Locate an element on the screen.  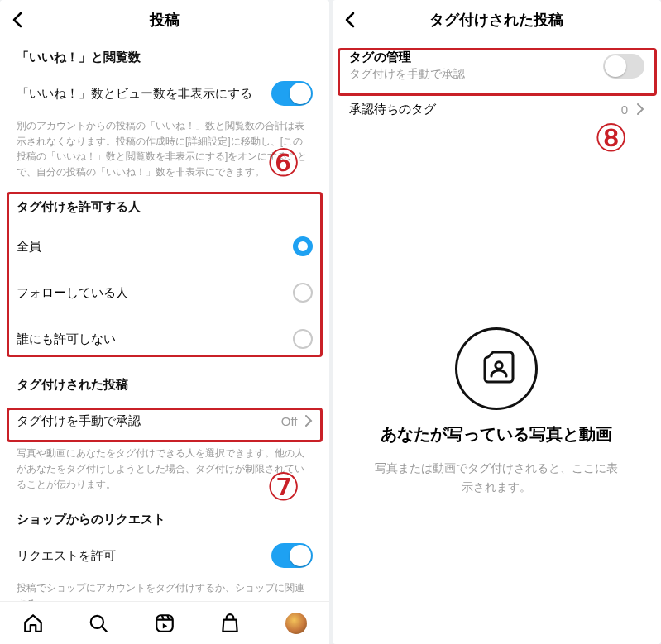
tab-profile is located at coordinates (296, 623).